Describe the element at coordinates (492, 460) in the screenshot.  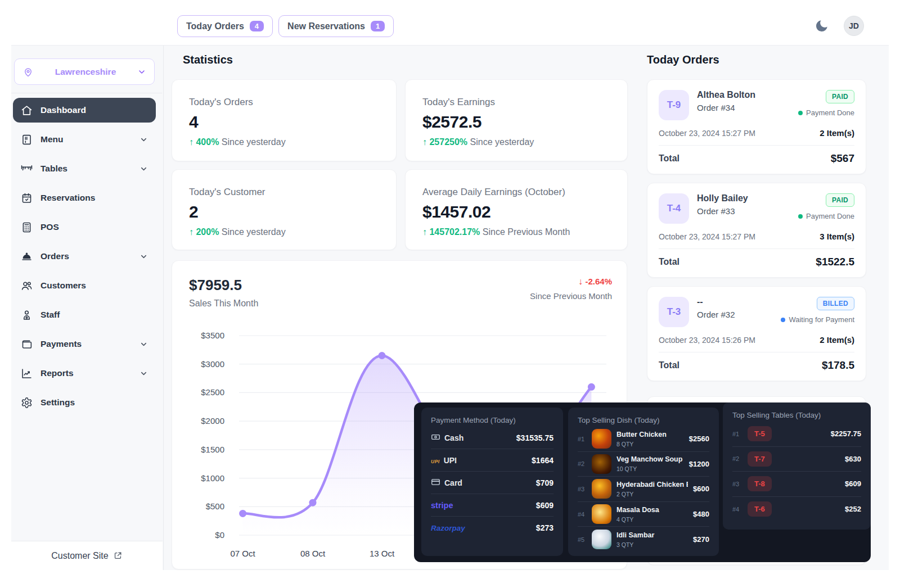
I see `payment-method-row: UPIUPI $1664` at that location.